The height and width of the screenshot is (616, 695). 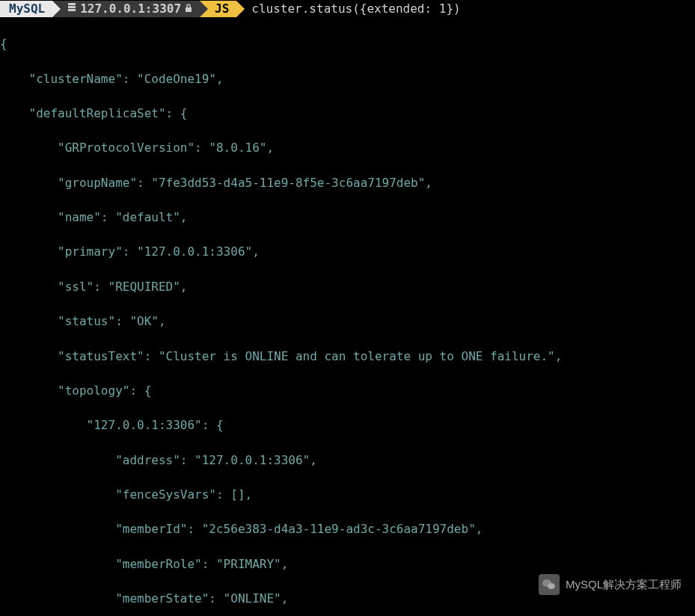 What do you see at coordinates (624, 585) in the screenshot?
I see `watermark-text: MySQL解决方案工程师` at bounding box center [624, 585].